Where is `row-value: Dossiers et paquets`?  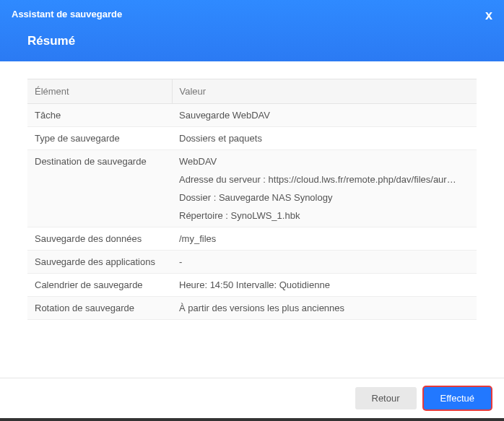 row-value: Dossiers et paquets is located at coordinates (324, 139).